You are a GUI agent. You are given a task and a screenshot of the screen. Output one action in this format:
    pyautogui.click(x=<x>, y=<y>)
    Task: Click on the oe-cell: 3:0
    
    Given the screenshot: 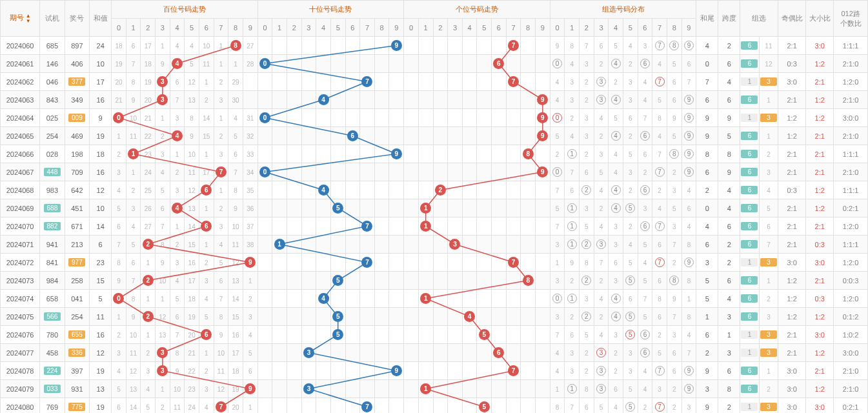 What is the action you would take?
    pyautogui.click(x=792, y=82)
    